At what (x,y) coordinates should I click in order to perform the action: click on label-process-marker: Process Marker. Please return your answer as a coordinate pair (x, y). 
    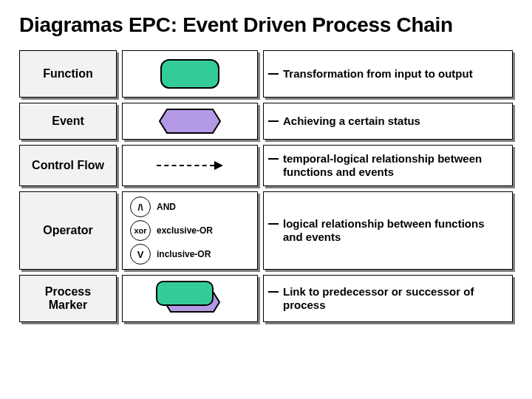
    Looking at the image, I should click on (68, 299).